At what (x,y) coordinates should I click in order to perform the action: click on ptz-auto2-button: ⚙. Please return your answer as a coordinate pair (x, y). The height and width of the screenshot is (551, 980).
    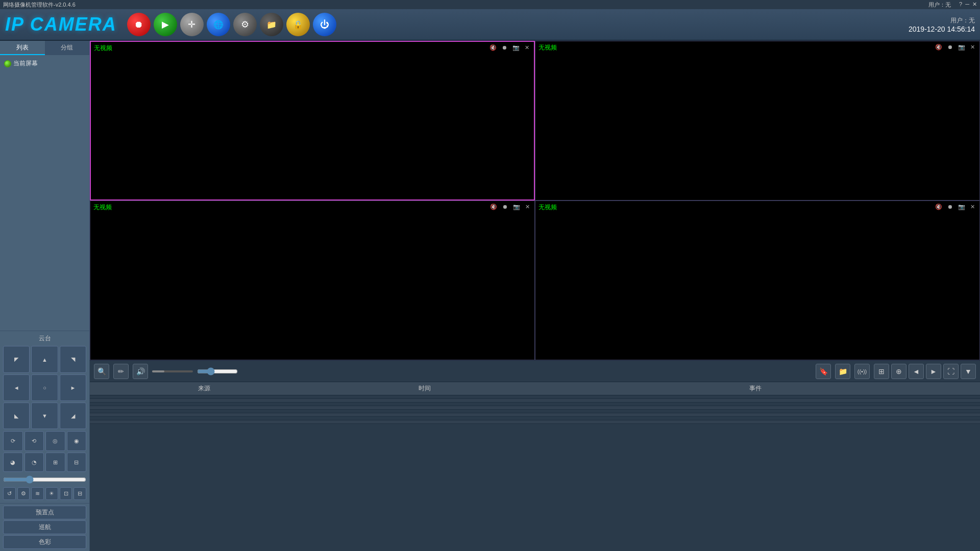
    Looking at the image, I should click on (23, 494).